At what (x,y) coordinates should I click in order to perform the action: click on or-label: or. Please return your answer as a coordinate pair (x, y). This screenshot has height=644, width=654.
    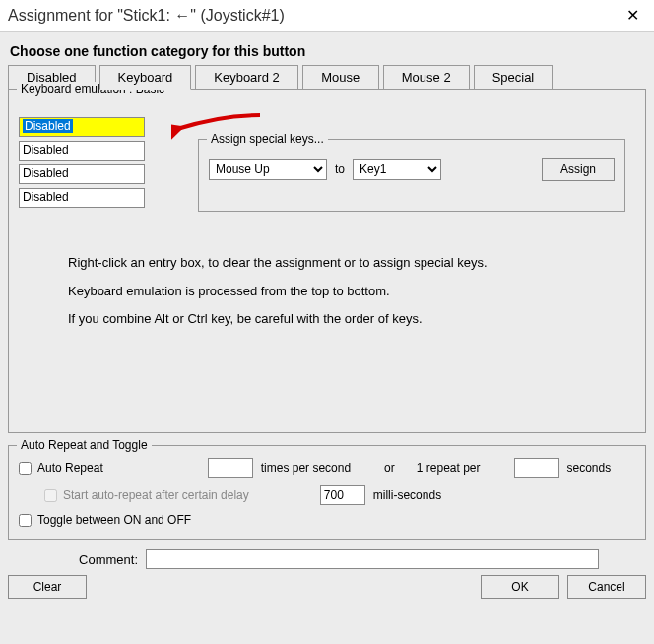
    Looking at the image, I should click on (390, 468).